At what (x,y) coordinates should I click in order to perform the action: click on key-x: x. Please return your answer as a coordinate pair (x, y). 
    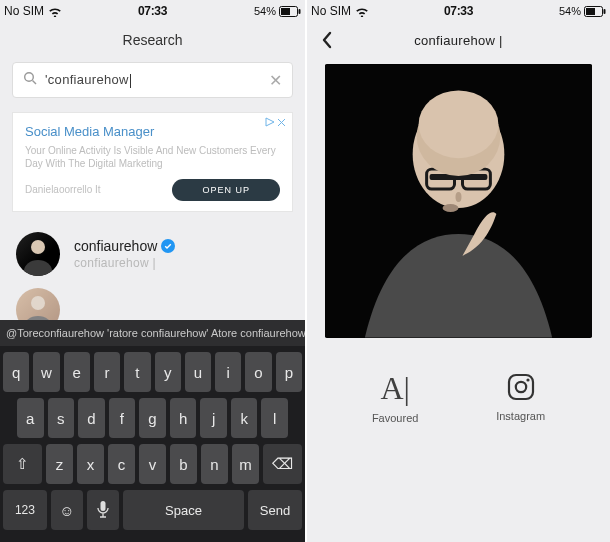
    Looking at the image, I should click on (90, 464).